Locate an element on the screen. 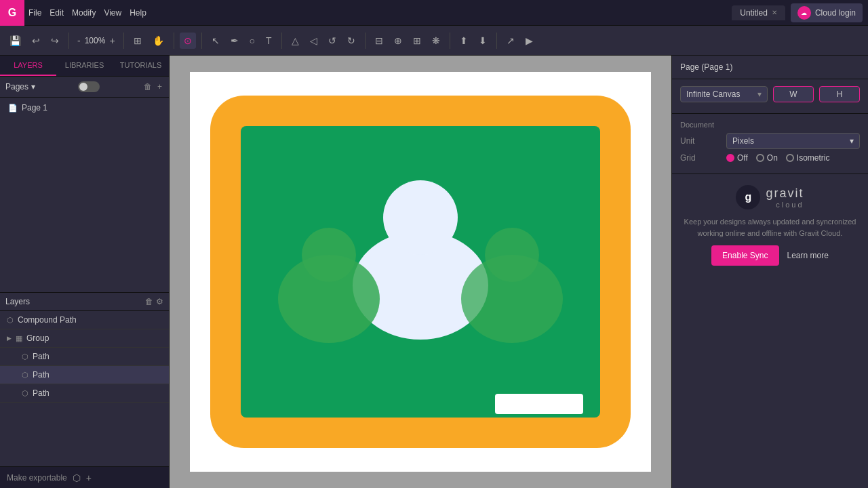  component-btn: ❋ is located at coordinates (436, 41).